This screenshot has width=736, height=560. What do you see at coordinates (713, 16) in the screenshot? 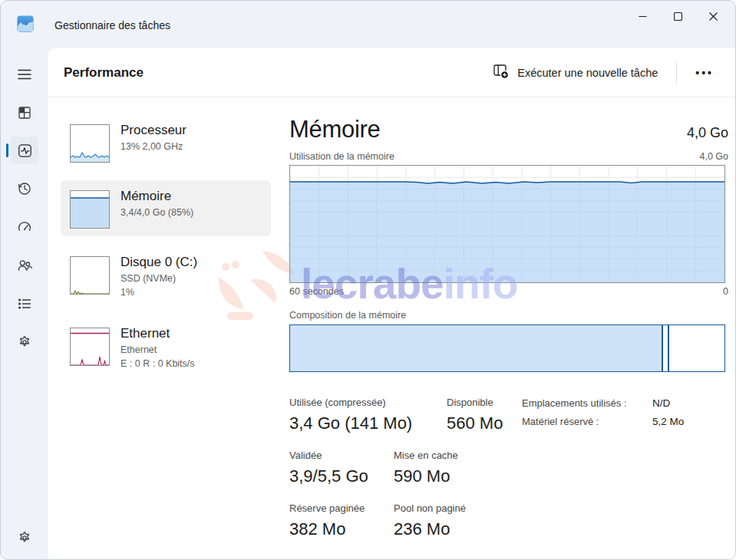
I see `close-button` at bounding box center [713, 16].